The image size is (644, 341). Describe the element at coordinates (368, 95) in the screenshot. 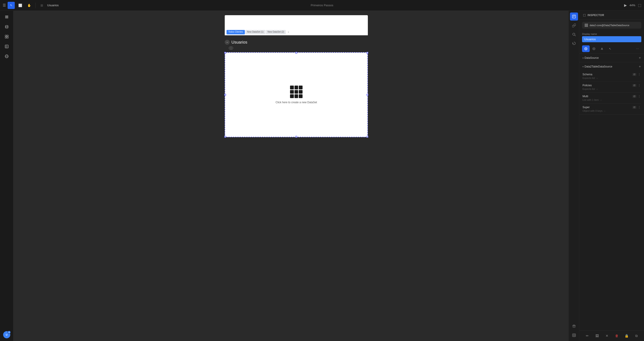

I see `resize-handle-mr` at that location.